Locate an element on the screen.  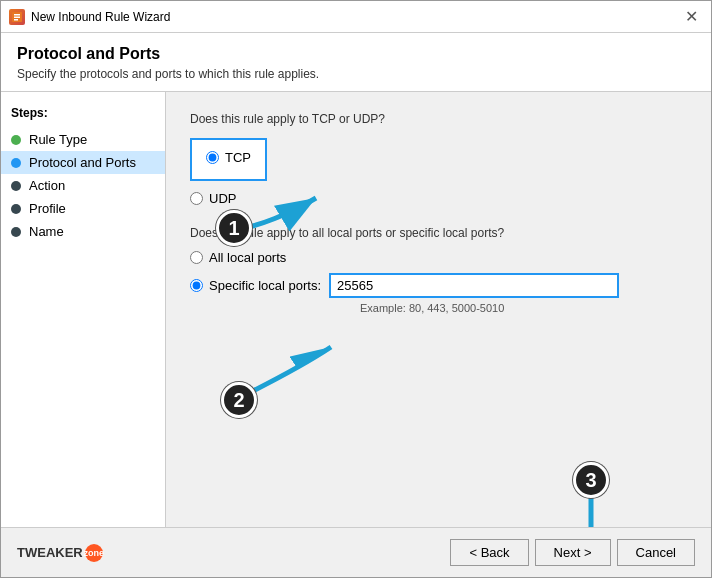
footer-logo: TWEAKER zone is located at coordinates (60, 553).